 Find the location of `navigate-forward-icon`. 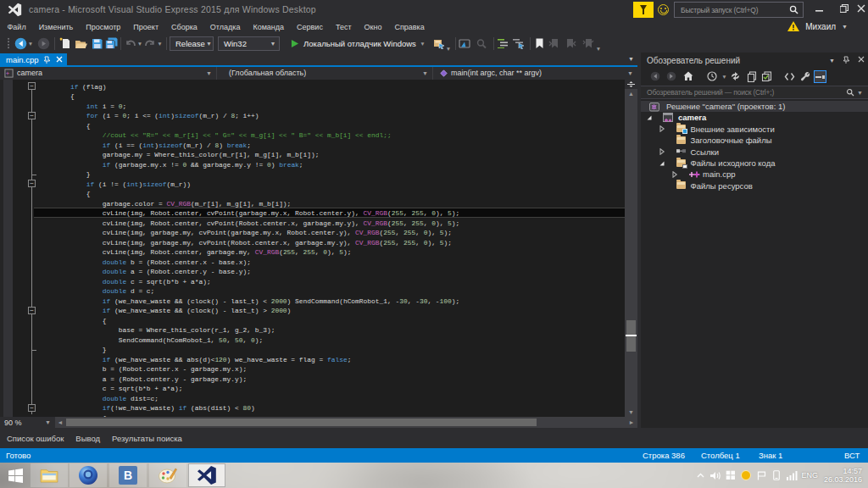

navigate-forward-icon is located at coordinates (44, 44).